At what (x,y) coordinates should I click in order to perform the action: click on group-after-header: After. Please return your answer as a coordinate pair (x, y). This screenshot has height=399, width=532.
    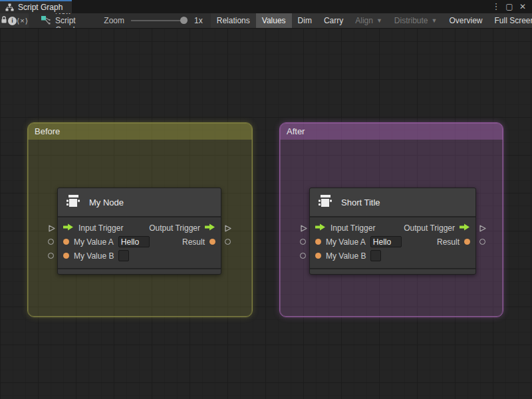
    Looking at the image, I should click on (391, 132).